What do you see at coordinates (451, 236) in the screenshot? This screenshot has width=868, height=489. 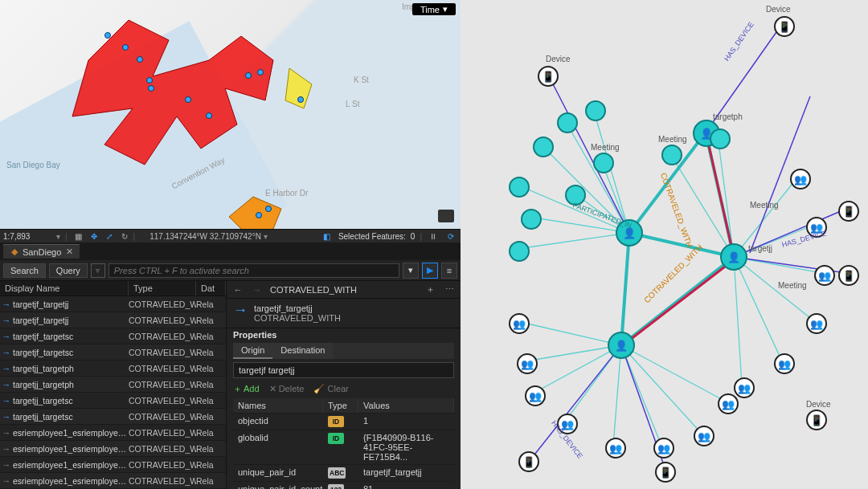 I see `refresh-icon: ⟳` at bounding box center [451, 236].